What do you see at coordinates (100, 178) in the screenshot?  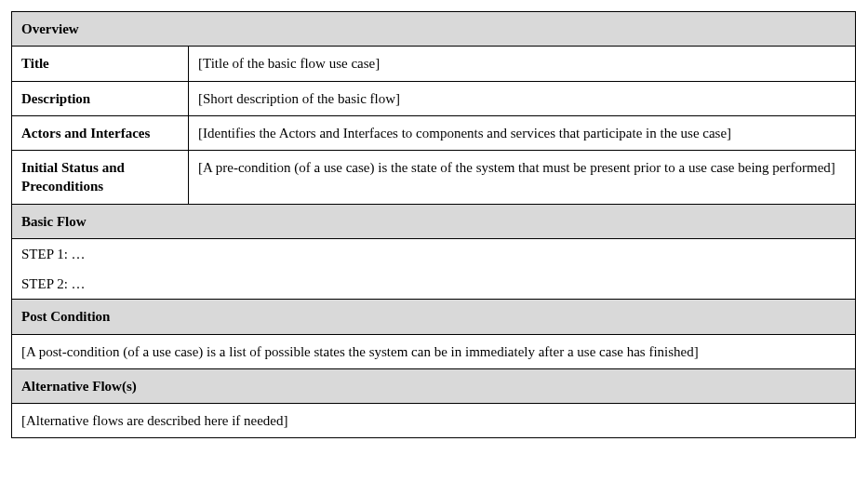 I see `initial-status-label: Initial Status and Preconditions` at bounding box center [100, 178].